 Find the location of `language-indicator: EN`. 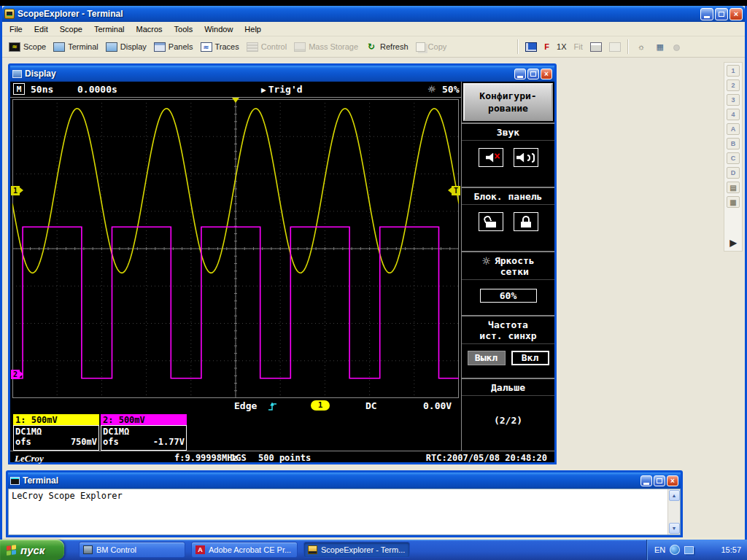

language-indicator: EN is located at coordinates (659, 550).